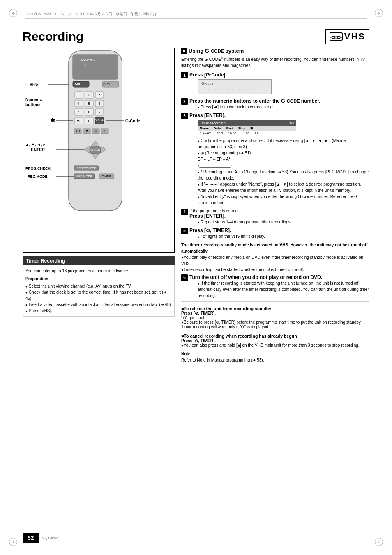  What do you see at coordinates (216, 51) in the screenshot?
I see `using-gcode-label: Using G-CODE system` at bounding box center [216, 51].